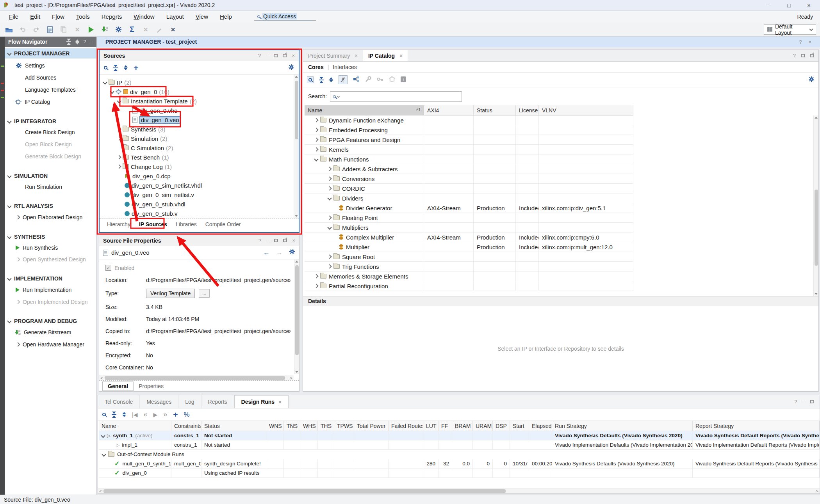  I want to click on catalog-row: Square Root, so click(470, 257).